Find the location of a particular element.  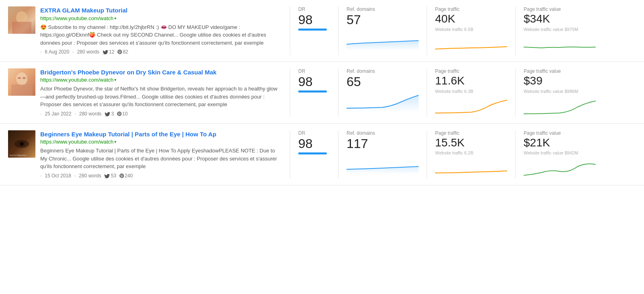

twitter-meta: 12 is located at coordinates (109, 52).